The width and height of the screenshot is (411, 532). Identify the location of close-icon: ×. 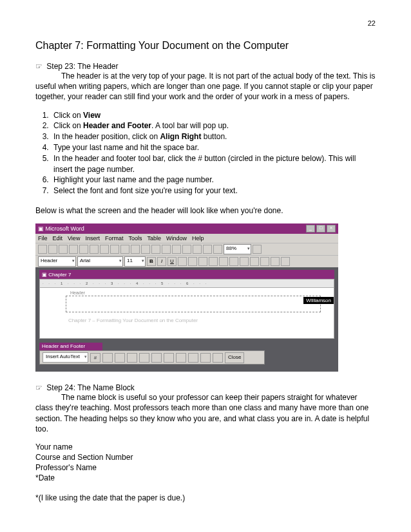
(331, 229).